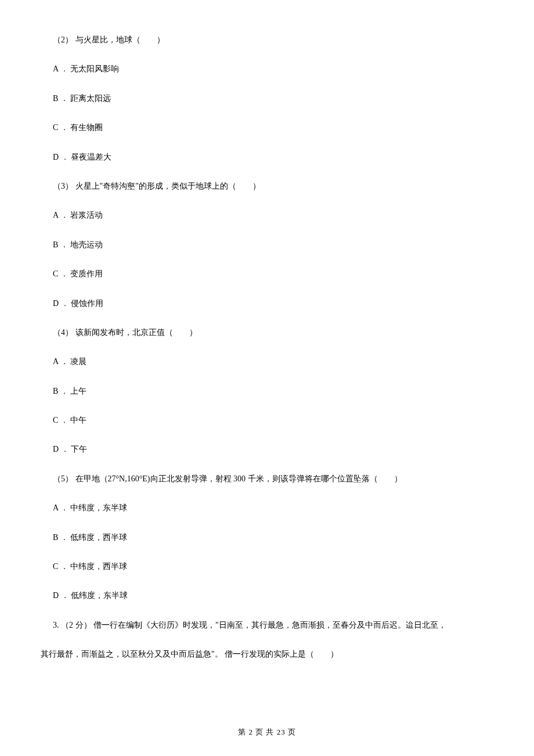 The width and height of the screenshot is (534, 756). Describe the element at coordinates (267, 245) in the screenshot. I see `option-b: B ． 地壳运动` at that location.